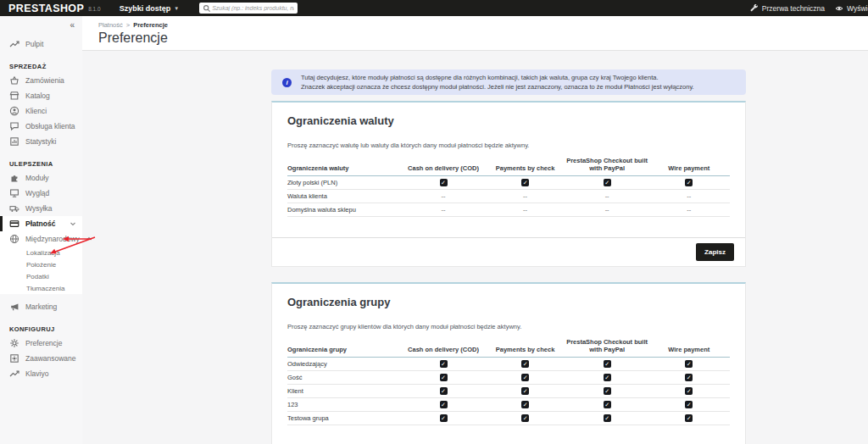  I want to click on gear-icon, so click(14, 343).